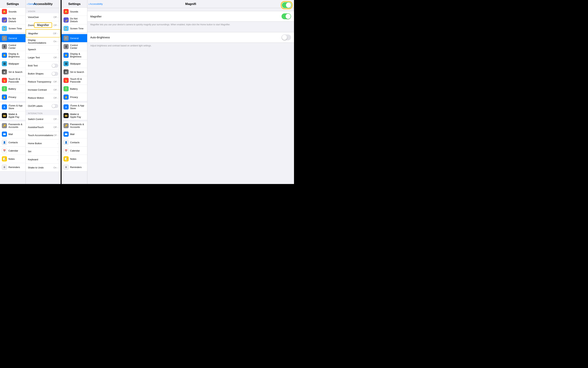 This screenshot has width=588, height=368. Describe the element at coordinates (43, 98) in the screenshot. I see `acc-item-reduce-motion: Reduce Motion Off ›` at that location.